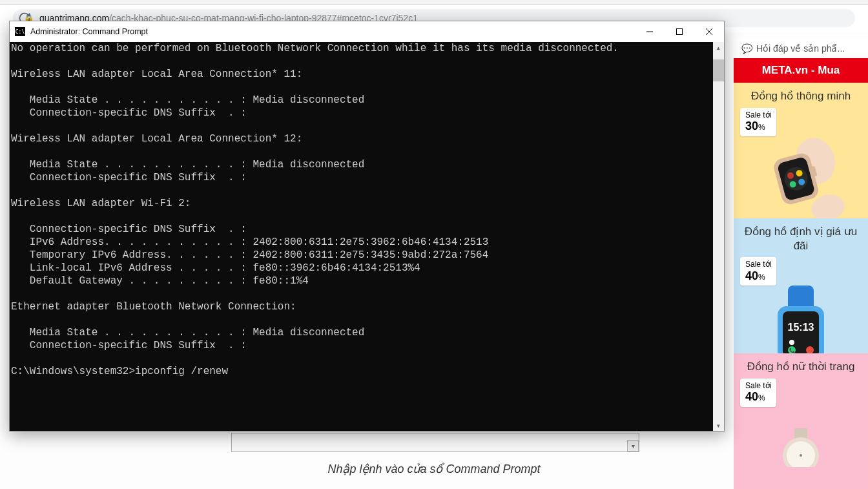 This screenshot has height=489, width=868. What do you see at coordinates (679, 32) in the screenshot?
I see `maximize-button` at bounding box center [679, 32].